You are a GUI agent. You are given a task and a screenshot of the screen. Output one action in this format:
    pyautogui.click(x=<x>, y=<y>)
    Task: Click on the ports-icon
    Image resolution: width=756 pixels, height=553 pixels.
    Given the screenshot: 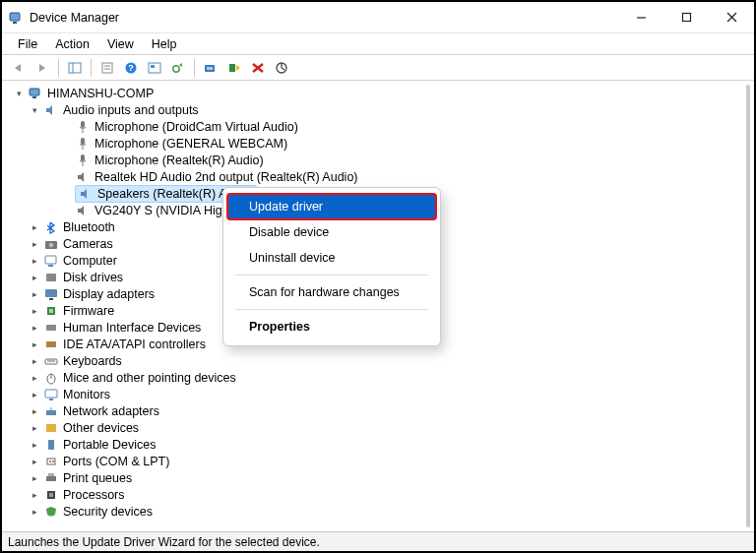 What is the action you would take?
    pyautogui.click(x=51, y=461)
    